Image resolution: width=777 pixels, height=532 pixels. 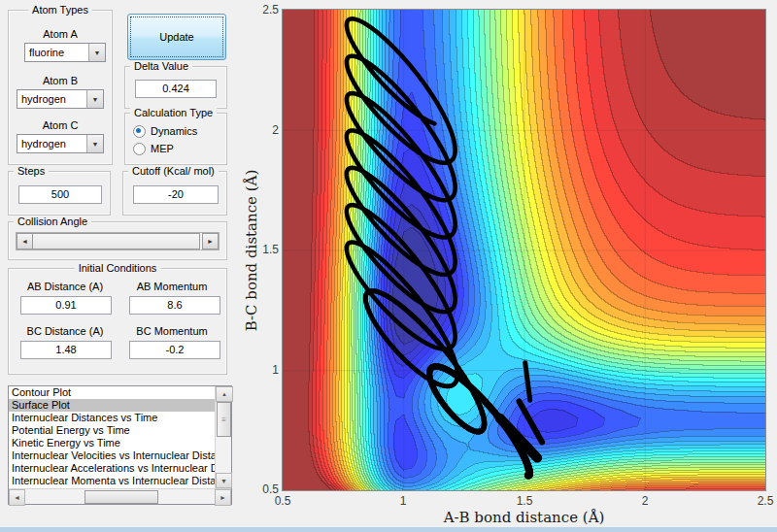 I want to click on initial-conditions-title: Initial Conditions, so click(x=118, y=268).